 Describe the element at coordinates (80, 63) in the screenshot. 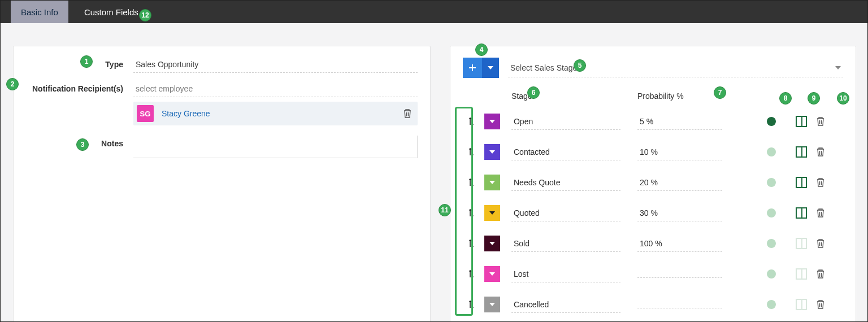

I see `type-label: Type` at that location.